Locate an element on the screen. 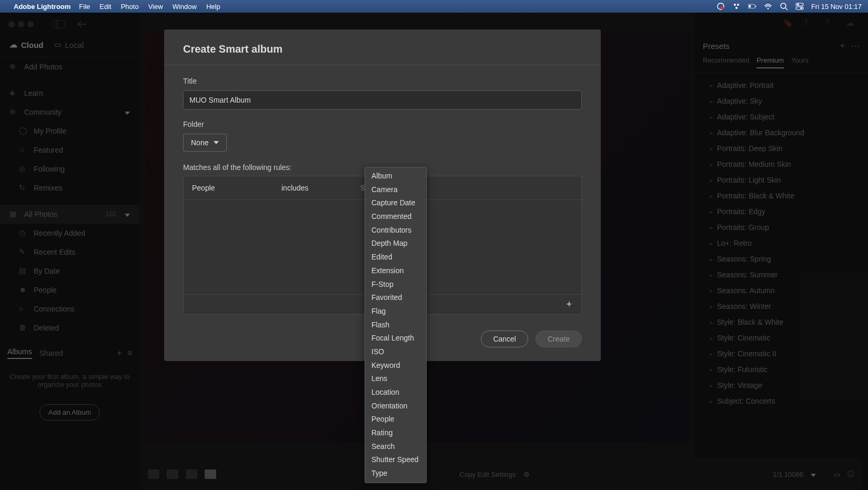 The height and width of the screenshot is (490, 868). wifi-icon is located at coordinates (768, 6).